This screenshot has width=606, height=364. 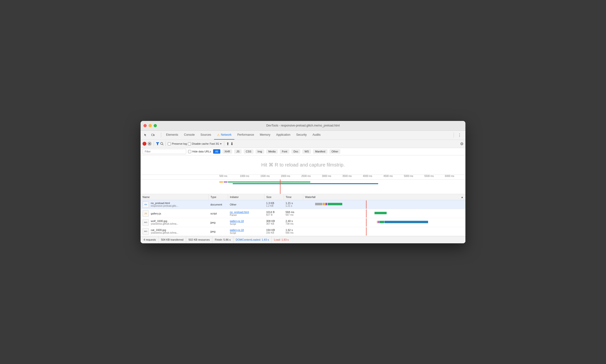 I want to click on cell-name-1: <> no_preload.html responsive-preload.gl…, so click(x=175, y=205).